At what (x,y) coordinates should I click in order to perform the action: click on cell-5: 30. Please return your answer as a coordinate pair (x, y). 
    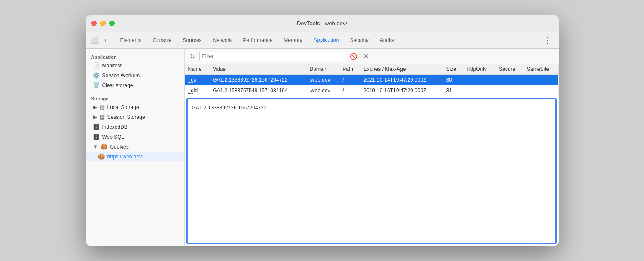
    Looking at the image, I should click on (453, 80).